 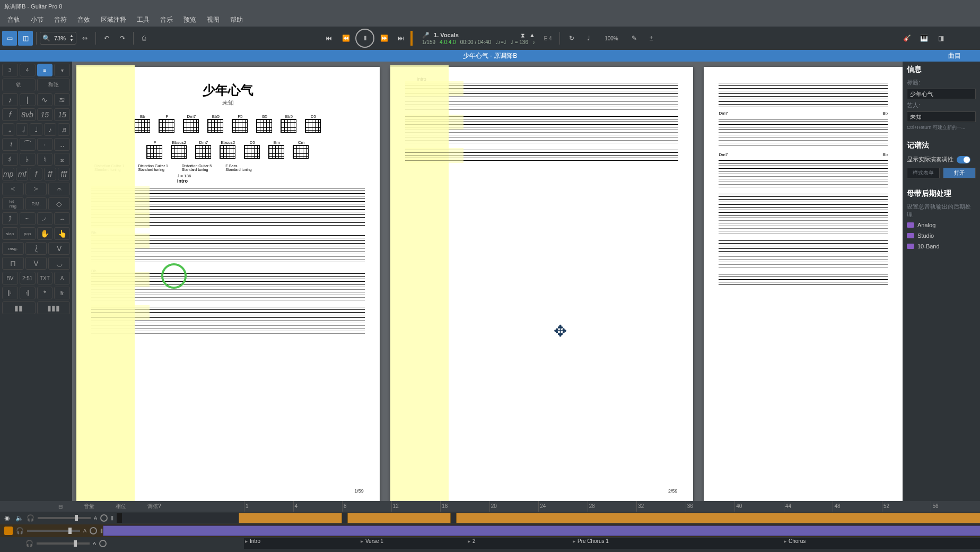 I want to click on bar-mark: 56, so click(x=956, y=506).